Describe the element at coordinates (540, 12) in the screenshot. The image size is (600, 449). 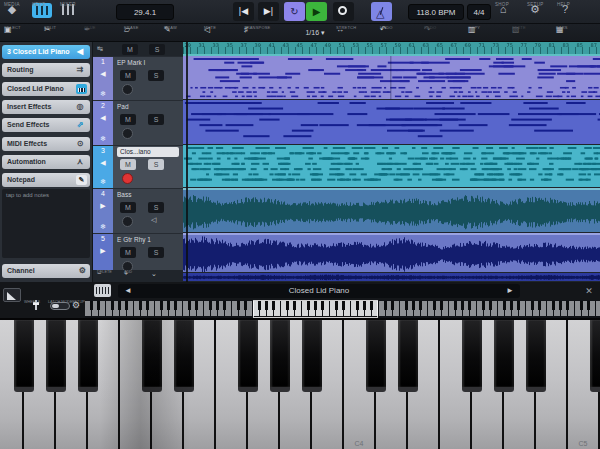
I see `setup-button: ⚙ SETUP` at that location.